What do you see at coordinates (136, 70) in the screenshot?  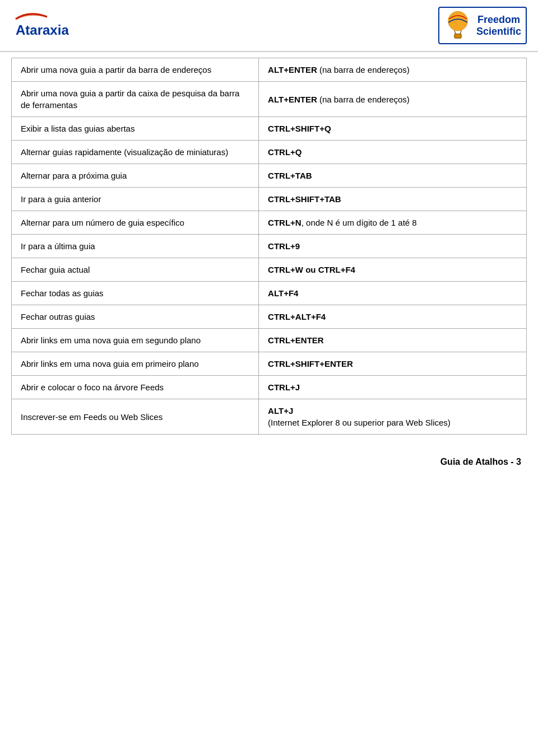 I see `action-cell: Abrir uma nova guia a partir da barra de…` at bounding box center [136, 70].